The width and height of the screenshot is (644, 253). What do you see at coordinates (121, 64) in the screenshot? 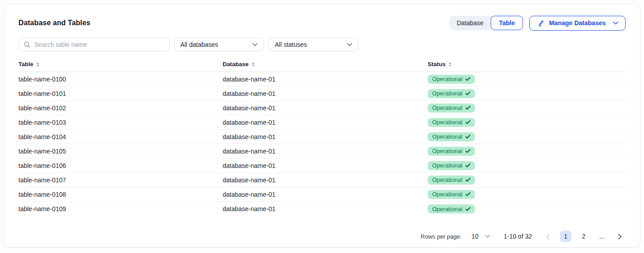
I see `column-header-table: Table` at bounding box center [121, 64].